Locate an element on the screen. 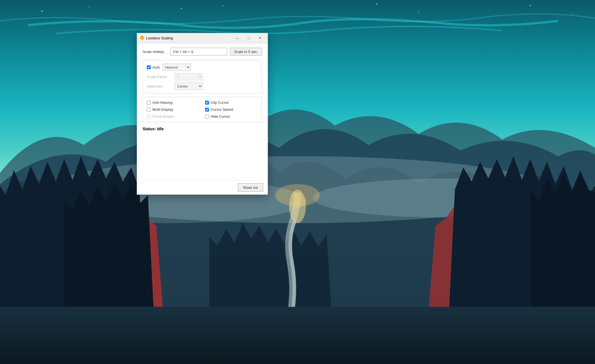 The height and width of the screenshot is (364, 595). application-window: 🐥 Lossless Scaling — □ ✕ Scale Hotkey Sc… is located at coordinates (202, 114).